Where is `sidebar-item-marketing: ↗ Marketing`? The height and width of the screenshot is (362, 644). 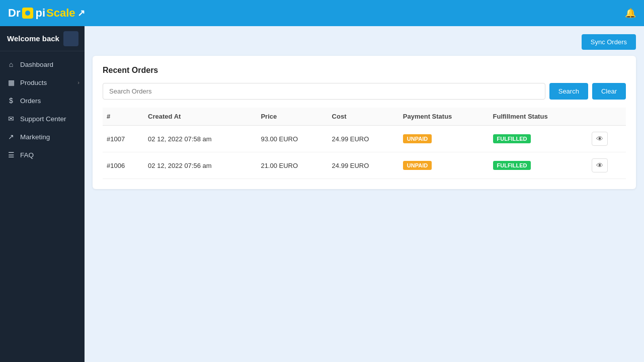
sidebar-item-marketing: ↗ Marketing is located at coordinates (42, 137).